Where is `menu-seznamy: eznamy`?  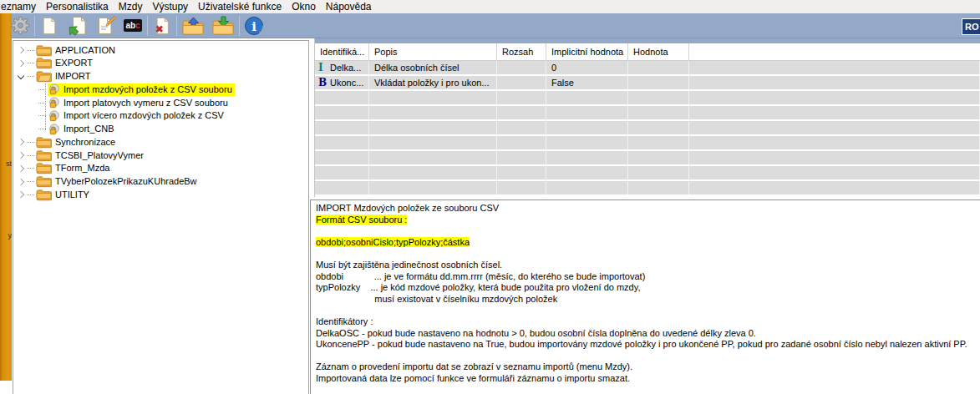
menu-seznamy: eznamy is located at coordinates (20, 7).